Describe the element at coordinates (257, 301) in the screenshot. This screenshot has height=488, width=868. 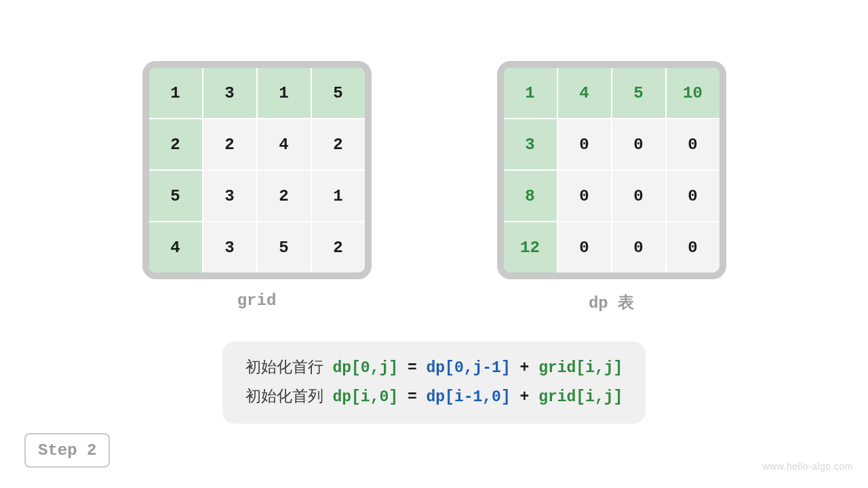
I see `grid-label: grid` at that location.